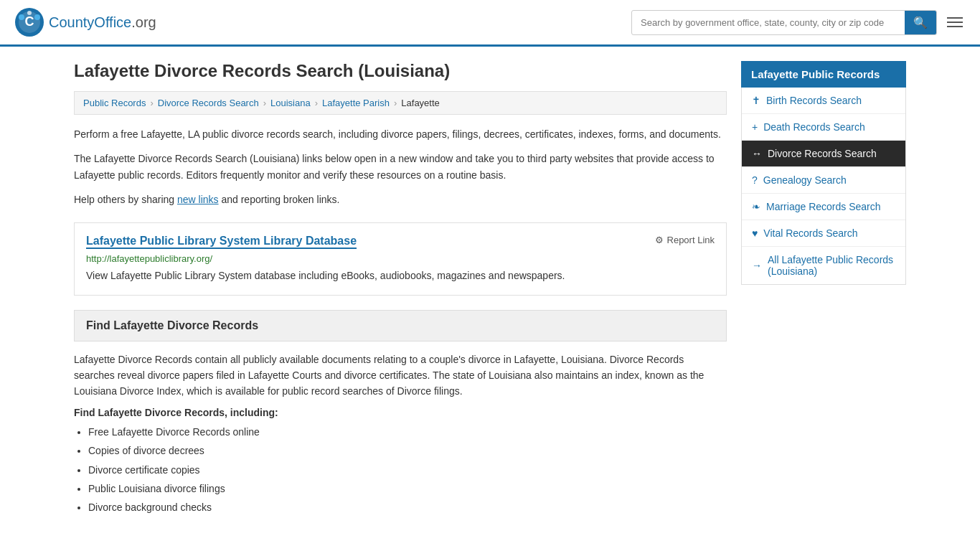 The width and height of the screenshot is (980, 551). Describe the element at coordinates (198, 199) in the screenshot. I see `new-links-link: new links` at that location.